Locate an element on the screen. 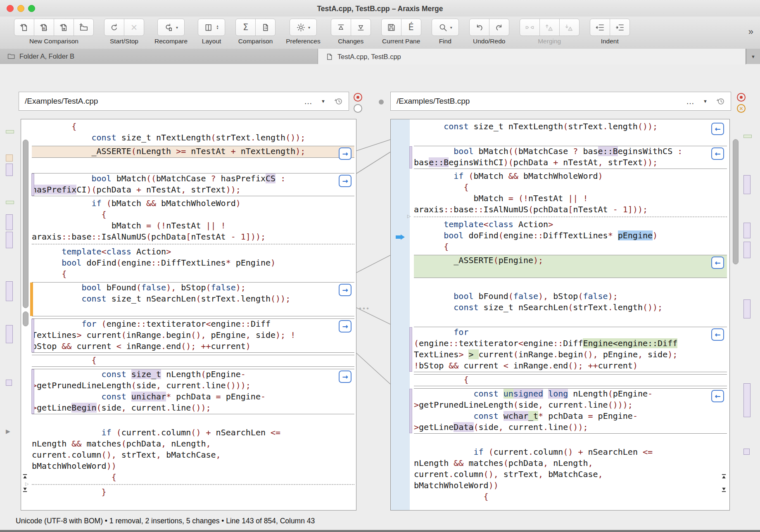  folder-sm-icon is located at coordinates (12, 56).